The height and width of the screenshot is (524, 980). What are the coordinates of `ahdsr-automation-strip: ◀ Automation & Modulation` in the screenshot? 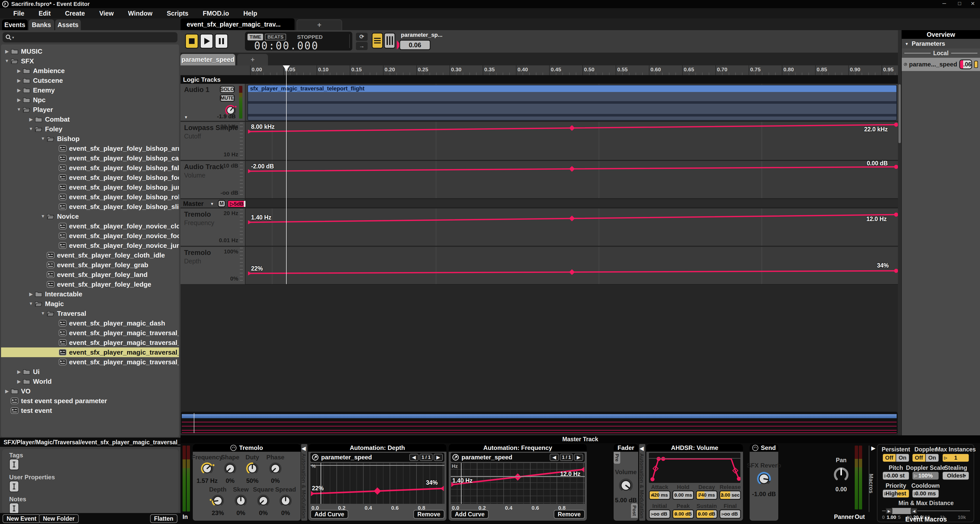 It's located at (642, 482).